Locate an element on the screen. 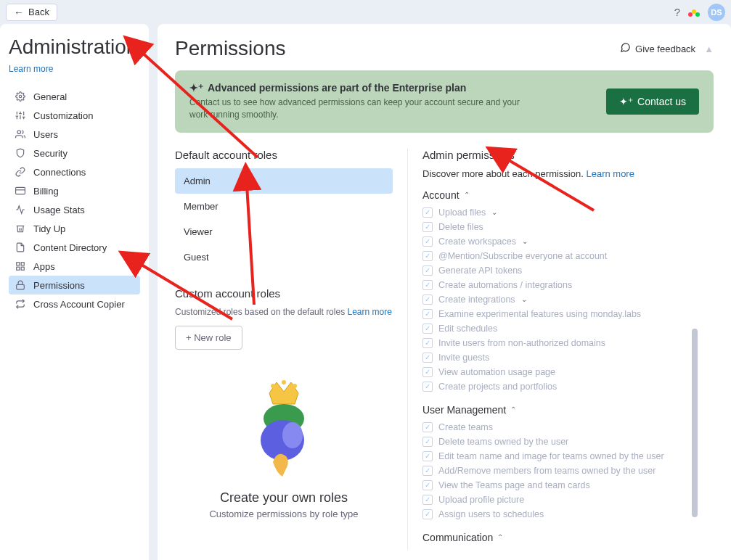 This screenshot has width=731, height=560. role-item-admin: Admin is located at coordinates (284, 181).